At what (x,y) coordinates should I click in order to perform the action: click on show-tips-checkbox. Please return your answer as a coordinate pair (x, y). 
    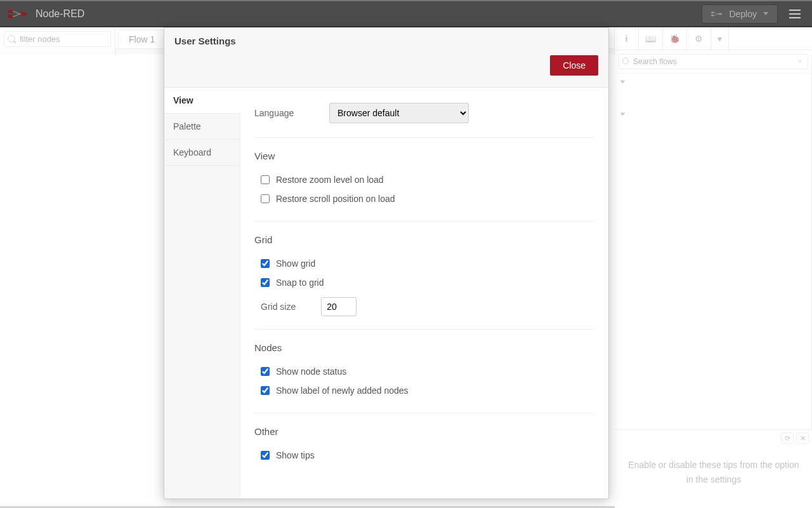
    Looking at the image, I should click on (265, 455).